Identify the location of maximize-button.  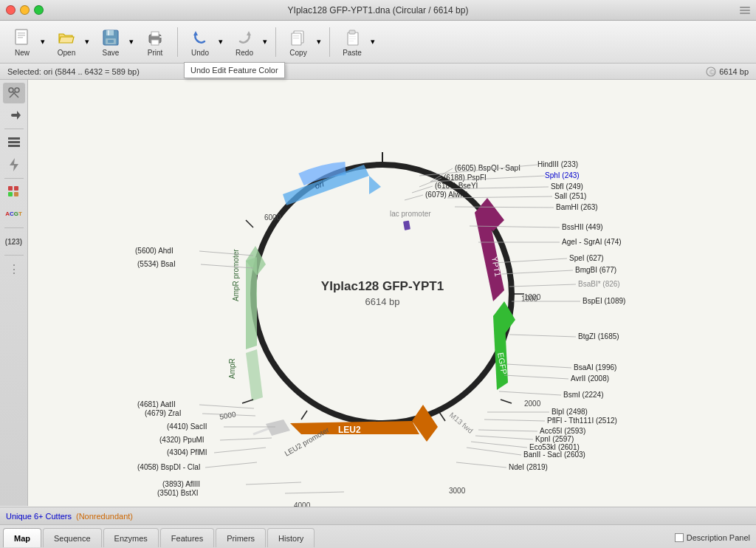
(38, 10).